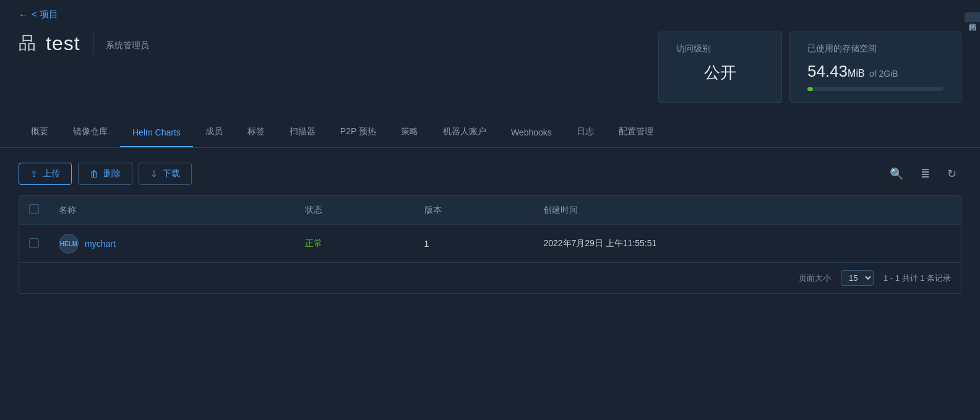 Image resolution: width=980 pixels, height=420 pixels. I want to click on toolbar: ⇧ 上传 🗑 删除 ⇩ 下载 🔍 ≣ ↻, so click(490, 174).